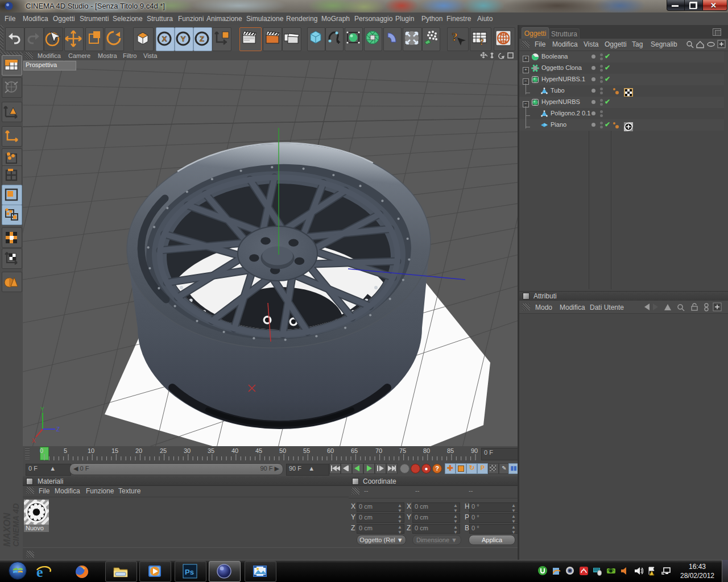  Describe the element at coordinates (40, 572) in the screenshot. I see `svg-text: e` at that location.